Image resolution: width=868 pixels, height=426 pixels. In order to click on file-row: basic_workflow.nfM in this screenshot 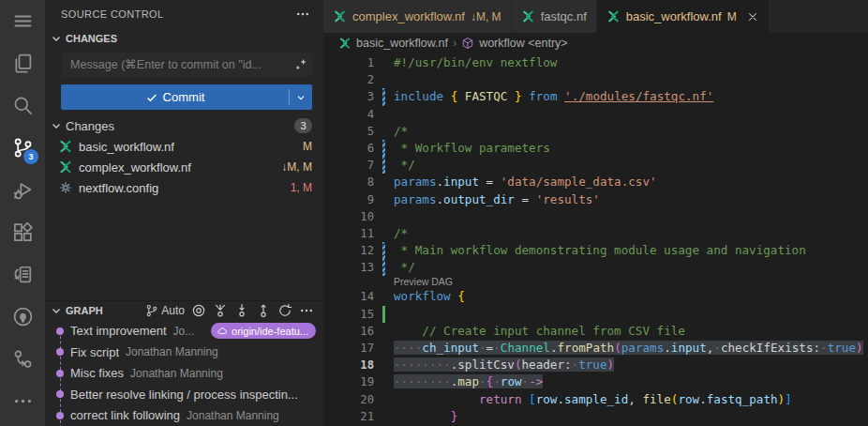, I will do `click(184, 146)`.